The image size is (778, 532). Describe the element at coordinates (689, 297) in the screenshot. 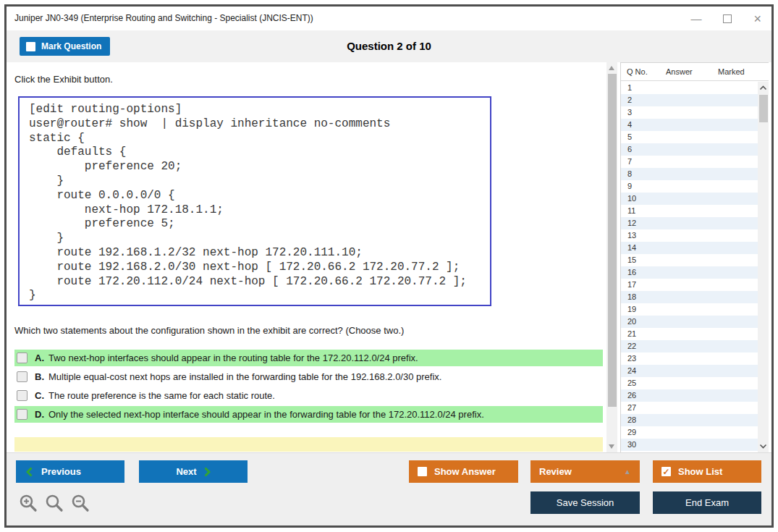

I see `question-list-row: 18` at that location.